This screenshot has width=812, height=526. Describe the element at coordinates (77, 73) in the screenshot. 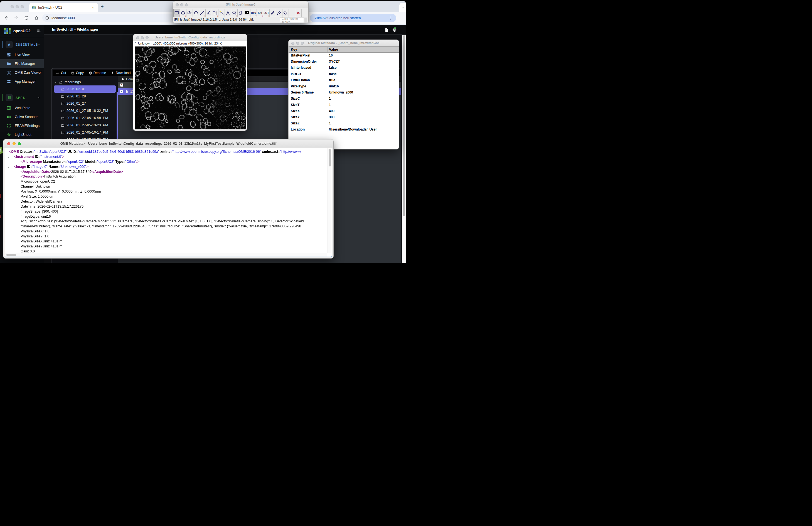

I see `copy-button: Copy` at that location.